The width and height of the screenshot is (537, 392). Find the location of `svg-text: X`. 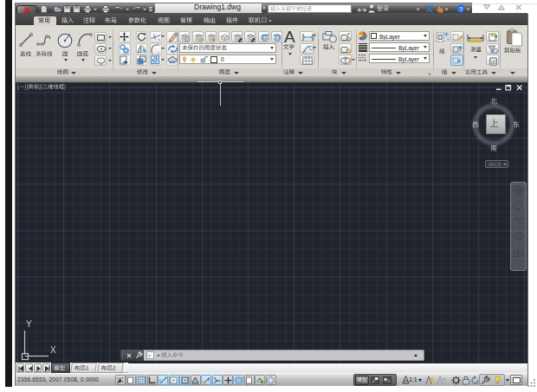

svg-text: X is located at coordinates (54, 350).